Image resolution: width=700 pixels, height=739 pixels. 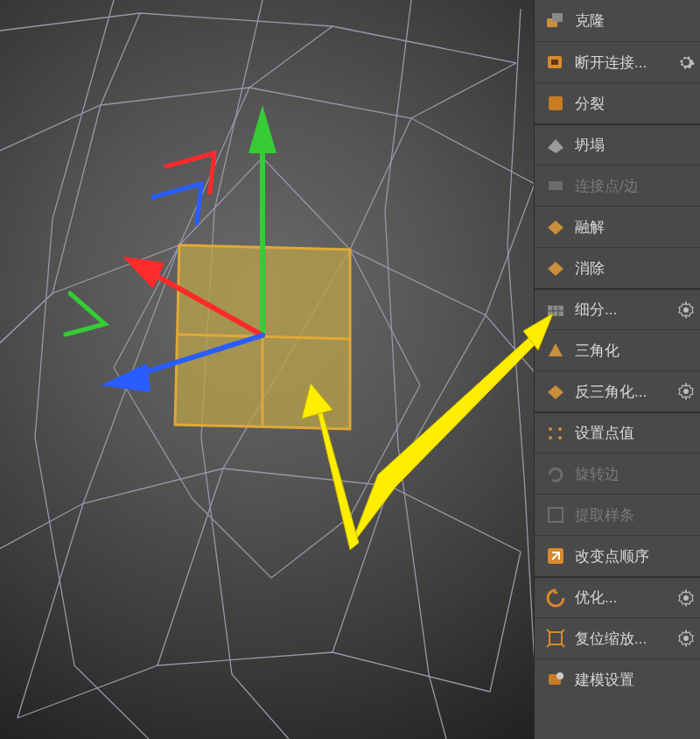 What do you see at coordinates (618, 268) in the screenshot?
I see `menu-item-eliminate: 消除` at bounding box center [618, 268].